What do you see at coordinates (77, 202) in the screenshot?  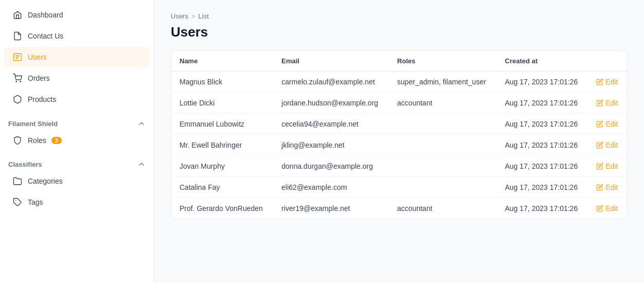 I see `sidebar-item-tags: Tags` at bounding box center [77, 202].